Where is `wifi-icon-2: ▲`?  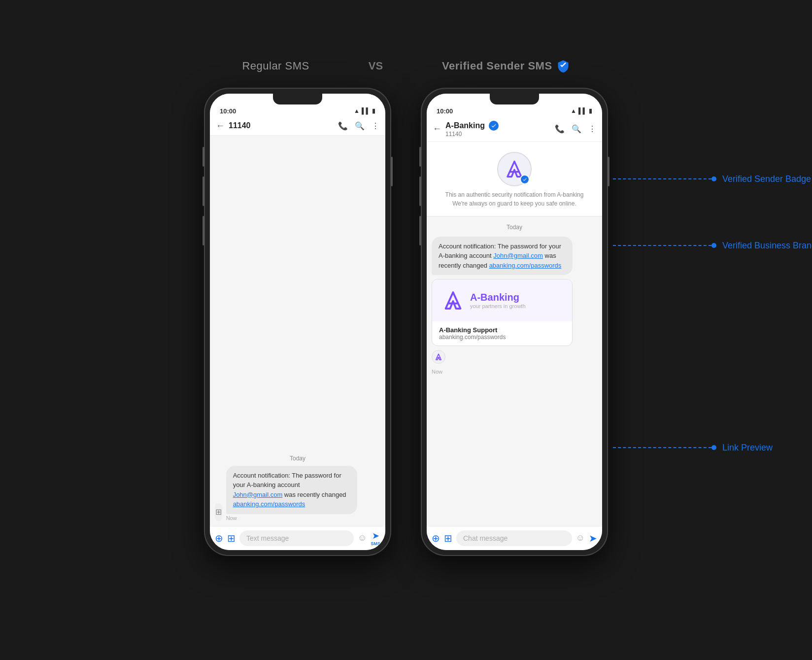 wifi-icon-2: ▲ is located at coordinates (574, 111).